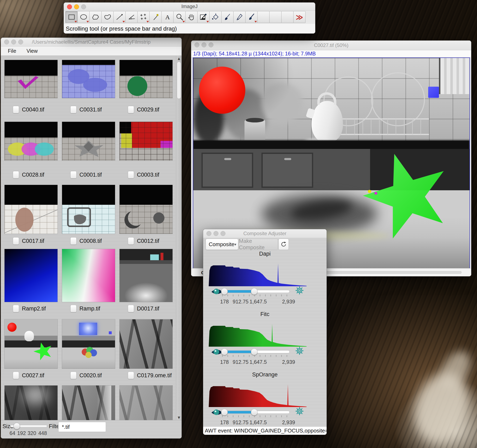 The image size is (477, 448). Describe the element at coordinates (222, 244) in the screenshot. I see `display-mode-select: Composite ▾` at that location.